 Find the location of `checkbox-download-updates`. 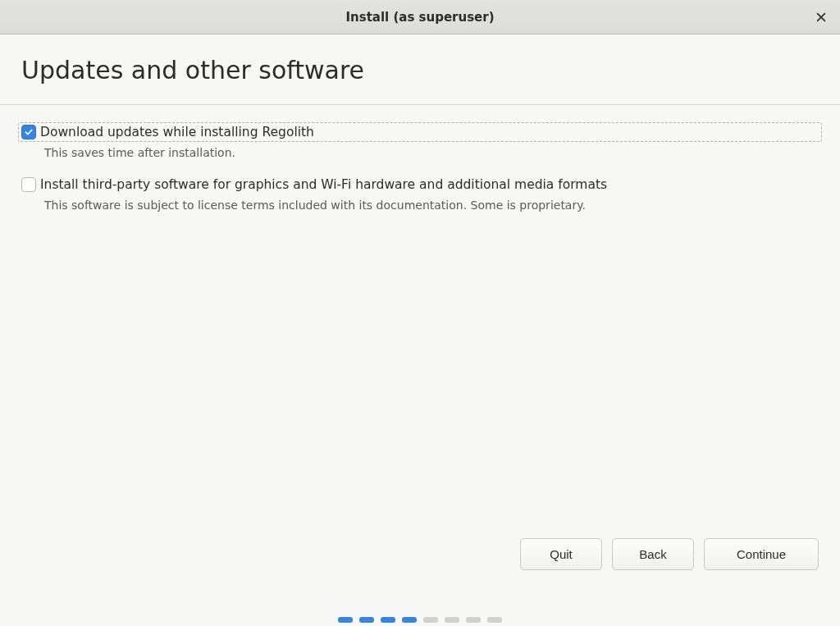

checkbox-download-updates is located at coordinates (29, 132).